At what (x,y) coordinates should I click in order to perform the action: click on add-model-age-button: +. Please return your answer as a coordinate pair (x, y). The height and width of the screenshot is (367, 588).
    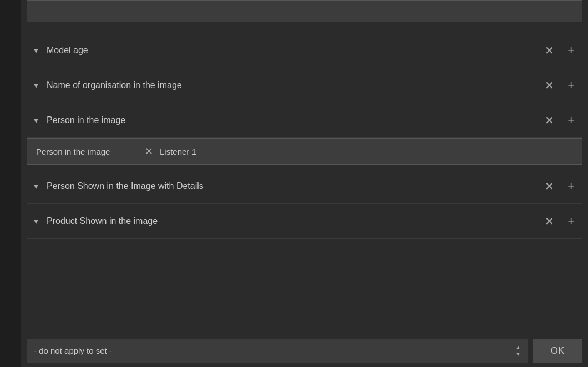
    Looking at the image, I should click on (571, 50).